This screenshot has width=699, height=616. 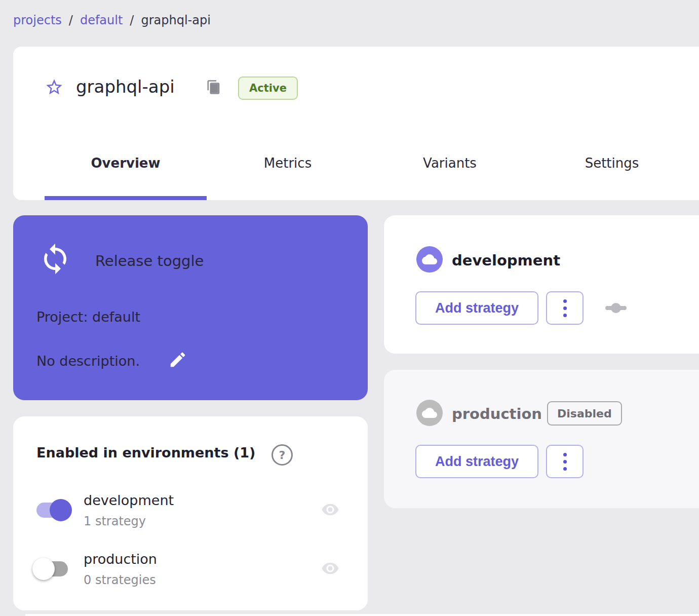 I want to click on tab-metrics: Metrics, so click(x=288, y=163).